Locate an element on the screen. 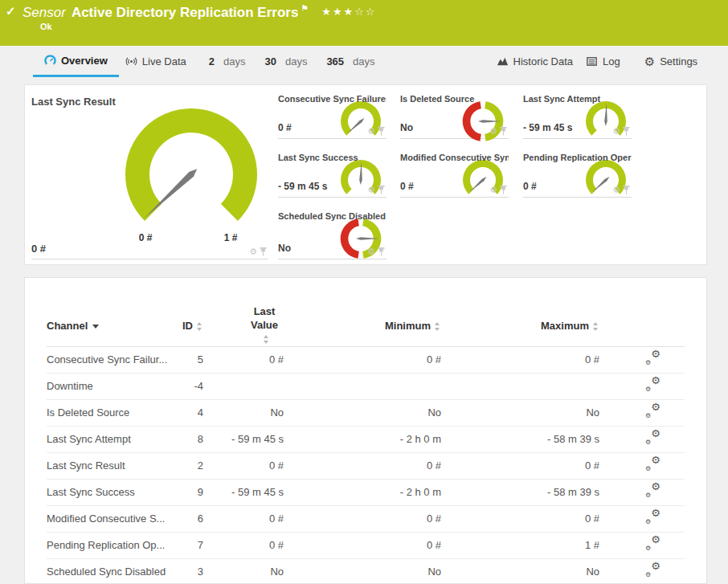 The width and height of the screenshot is (728, 584). log-icon is located at coordinates (591, 61).